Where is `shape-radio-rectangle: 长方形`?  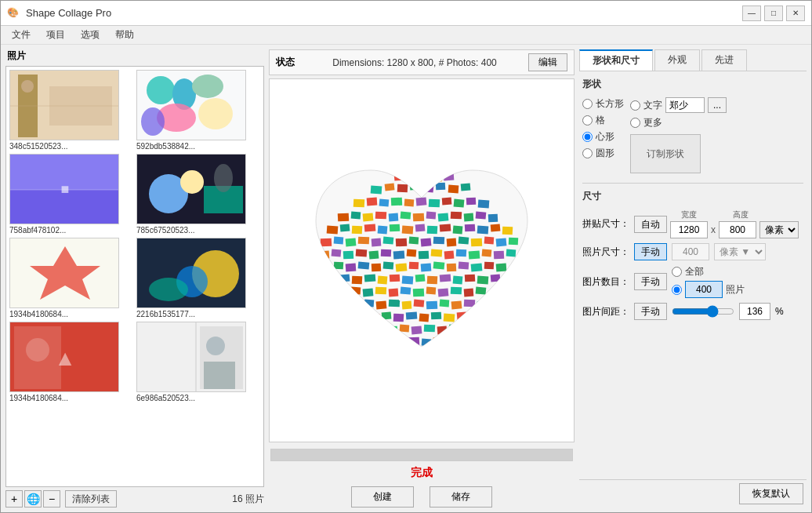
shape-radio-rectangle: 长方形 is located at coordinates (604, 104).